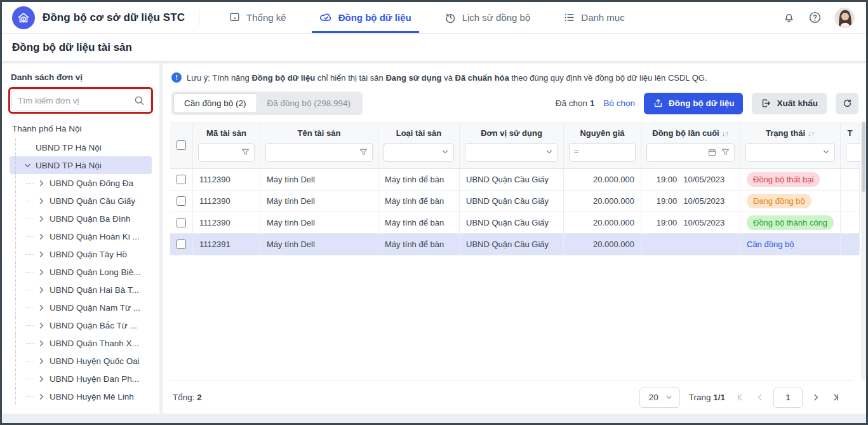  Describe the element at coordinates (691, 222) in the screenshot. I see `cell-last-sync: 19:0010/05/2023` at that location.